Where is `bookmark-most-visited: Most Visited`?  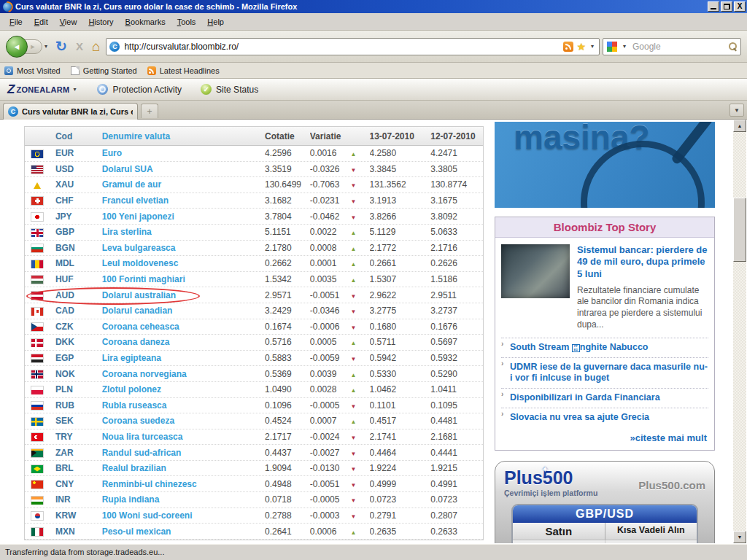 bookmark-most-visited: Most Visited is located at coordinates (32, 71).